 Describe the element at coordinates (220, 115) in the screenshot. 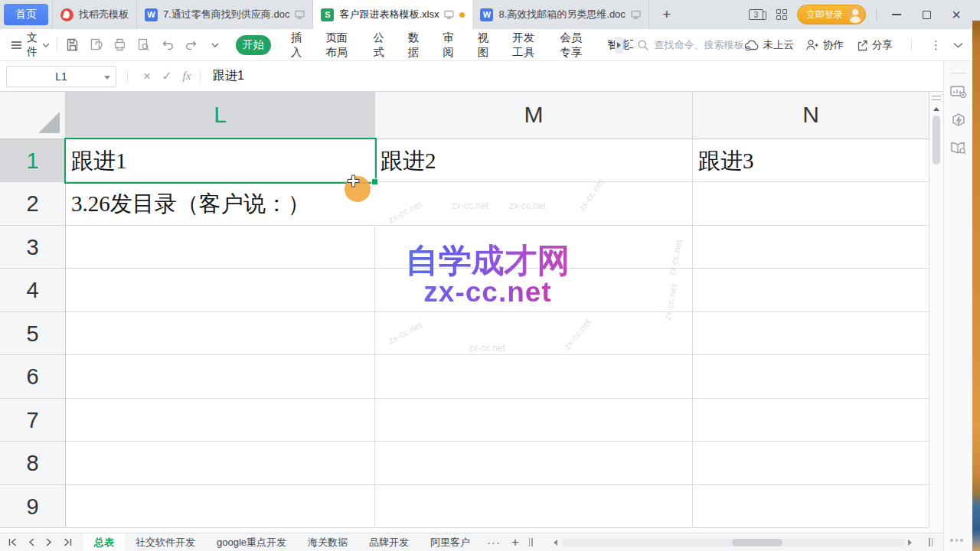

I see `column-header-L: L` at that location.